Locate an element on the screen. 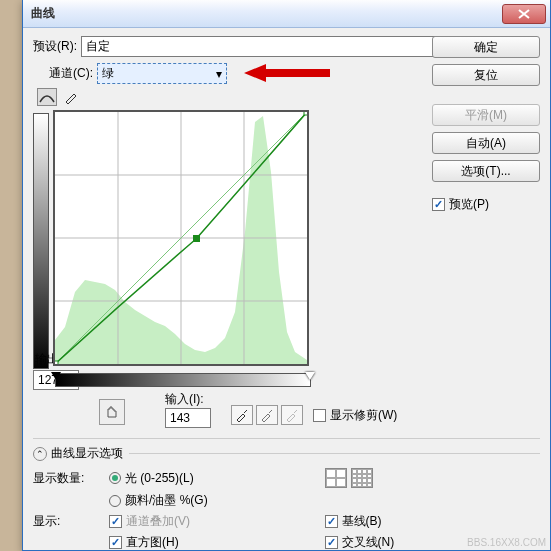 The image size is (551, 551). light-radio-row: 光 (0-255)(L) is located at coordinates (217, 478).